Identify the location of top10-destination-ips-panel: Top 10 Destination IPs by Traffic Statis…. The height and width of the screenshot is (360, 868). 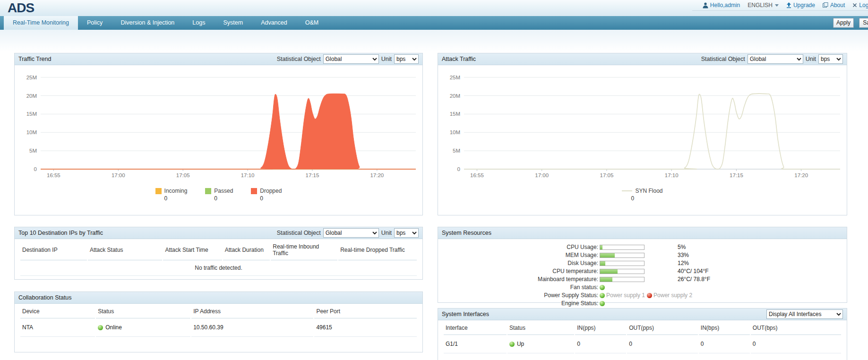
(218, 253).